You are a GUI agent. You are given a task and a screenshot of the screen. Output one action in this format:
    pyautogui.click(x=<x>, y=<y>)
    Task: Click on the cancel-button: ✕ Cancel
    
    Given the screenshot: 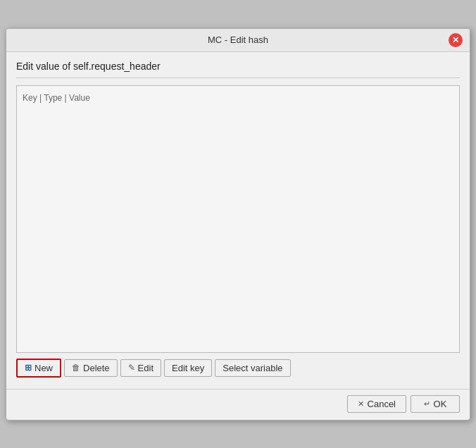 What is the action you would take?
    pyautogui.click(x=377, y=404)
    